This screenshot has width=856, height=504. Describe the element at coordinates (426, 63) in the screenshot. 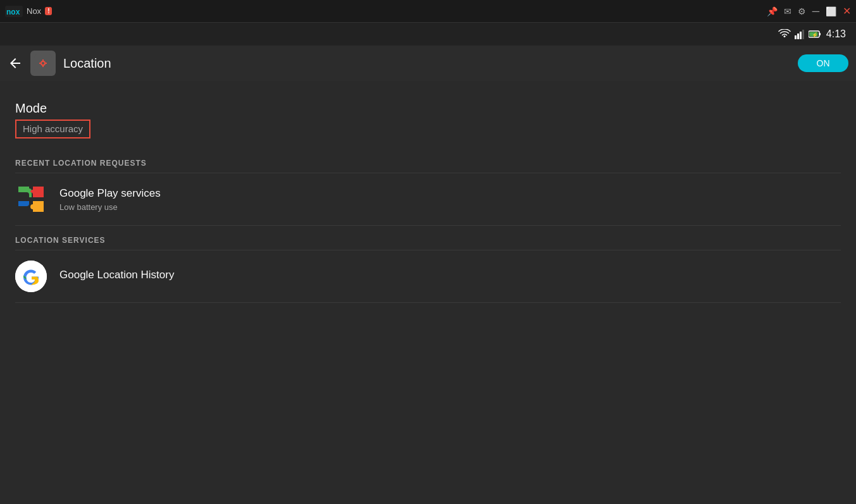

I see `app-bar-title: Location` at that location.